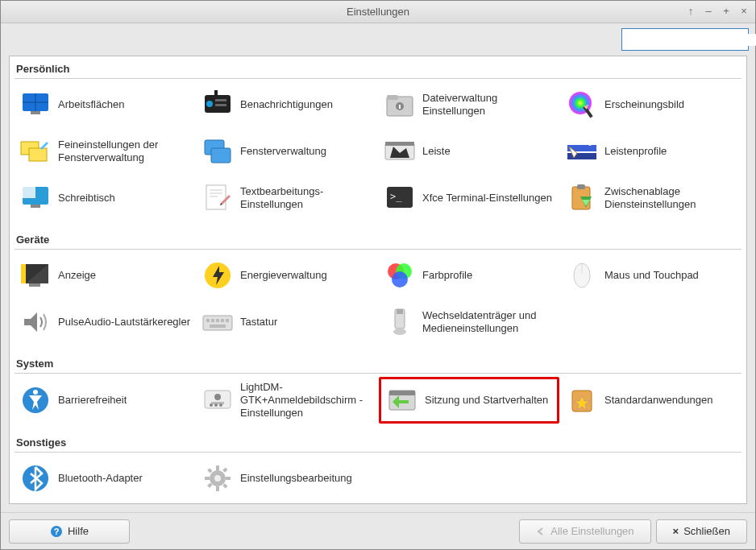 The image size is (756, 550). What do you see at coordinates (378, 240) in the screenshot?
I see `category-header: Geräte` at bounding box center [378, 240].